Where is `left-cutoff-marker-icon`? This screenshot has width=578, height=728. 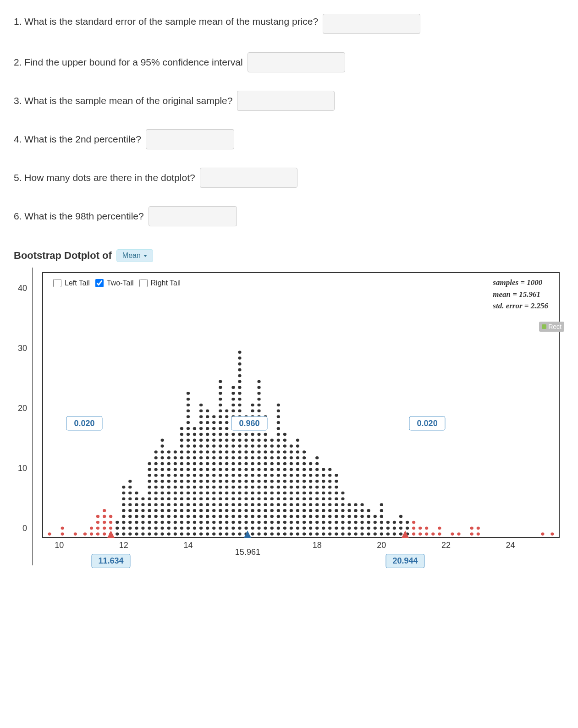 left-cutoff-marker-icon is located at coordinates (111, 534).